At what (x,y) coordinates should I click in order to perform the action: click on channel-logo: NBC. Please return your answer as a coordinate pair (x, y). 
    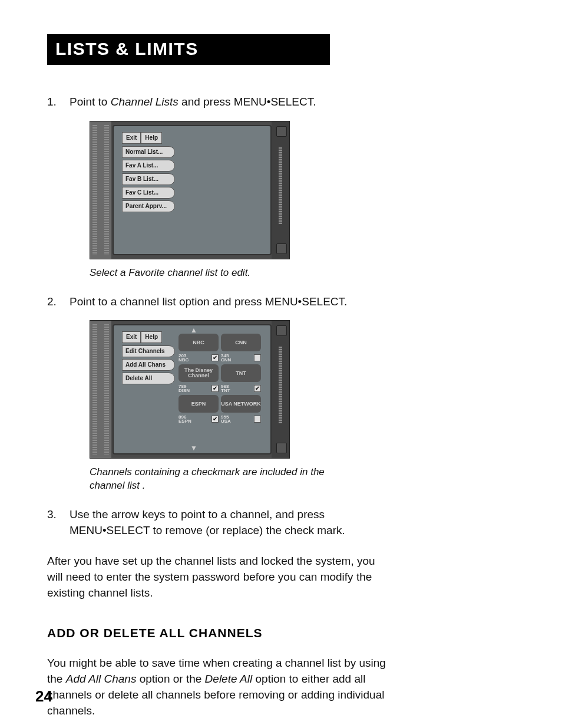
    Looking at the image, I should click on (199, 342).